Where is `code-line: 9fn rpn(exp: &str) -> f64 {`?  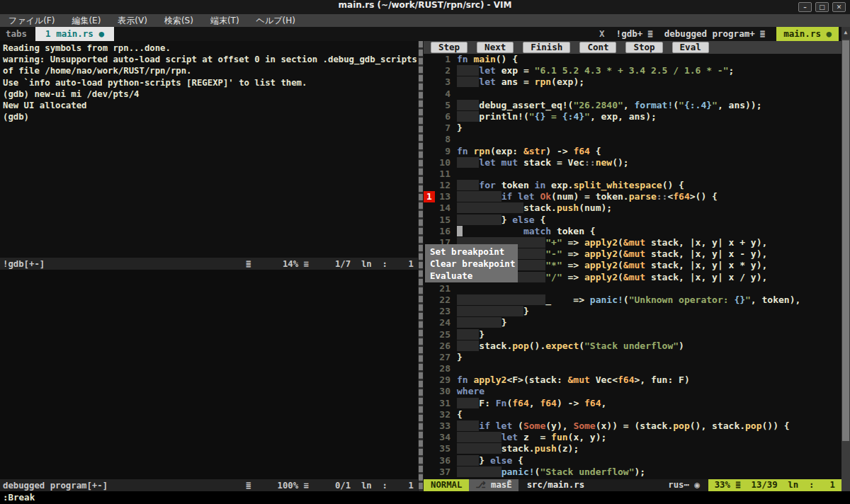 code-line: 9fn rpn(exp: &str) -> f64 { is located at coordinates (633, 151).